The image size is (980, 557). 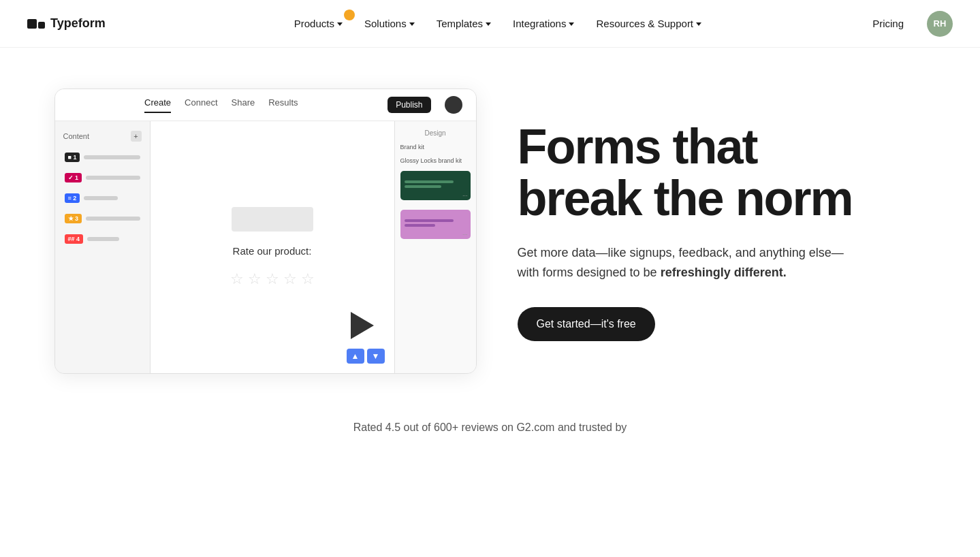 I want to click on hero-subtitle-bold: refreshingly different., so click(x=723, y=272).